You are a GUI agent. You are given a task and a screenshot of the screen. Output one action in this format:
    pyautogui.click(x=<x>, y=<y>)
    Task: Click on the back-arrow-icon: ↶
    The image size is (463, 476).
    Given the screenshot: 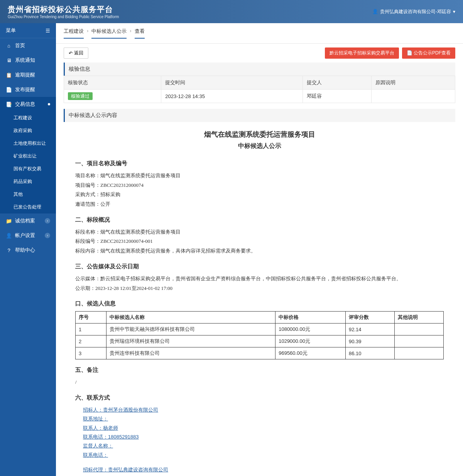 What is the action you would take?
    pyautogui.click(x=71, y=53)
    